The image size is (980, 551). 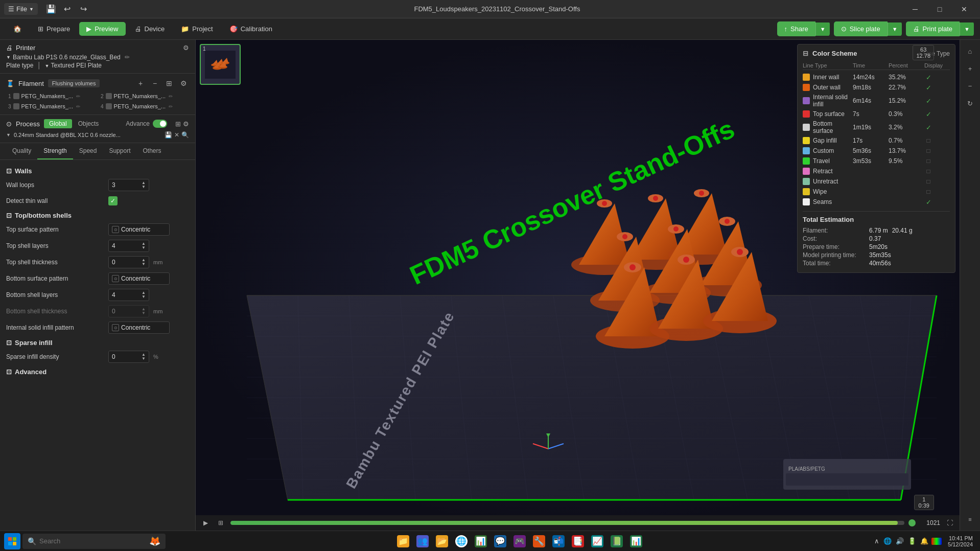 I want to click on taskbar-app-teams: 👥, so click(x=423, y=541).